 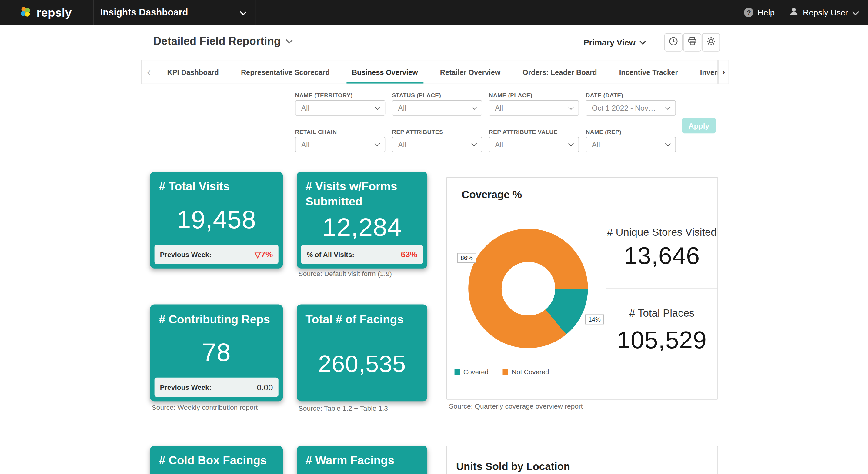 I want to click on tab-scroll-right: ›, so click(x=724, y=72).